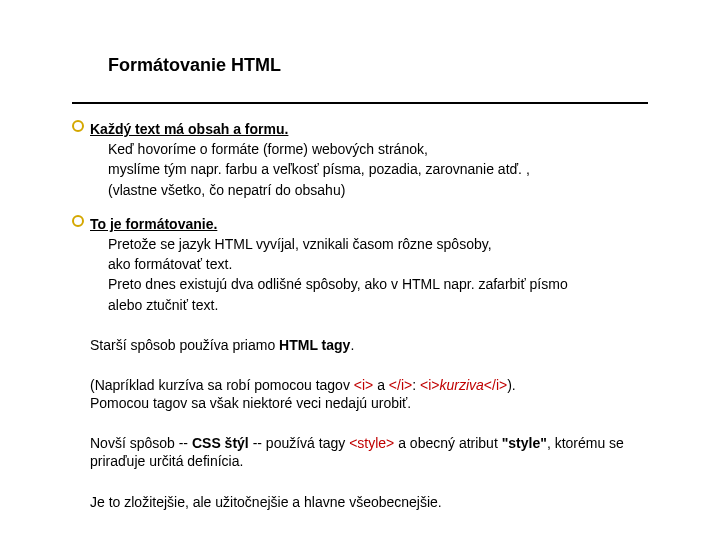 The height and width of the screenshot is (540, 720). I want to click on text: (Napríklad kurzíva sa robí pomocou tagov, so click(222, 385).